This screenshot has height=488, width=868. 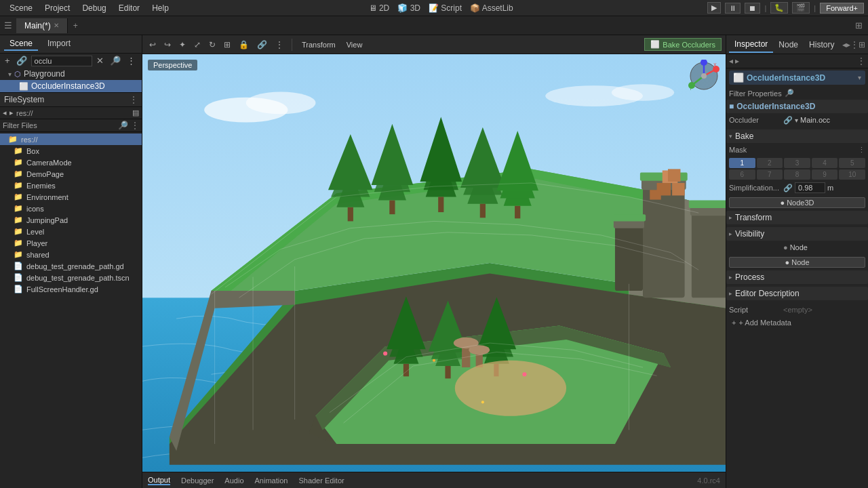 I want to click on fs-item-enemies: 📁 Enemies, so click(x=71, y=186).